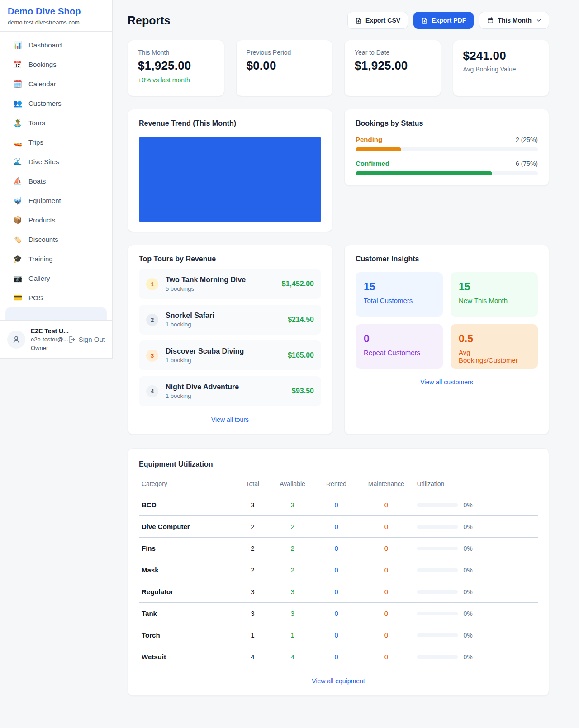 The height and width of the screenshot is (728, 579). I want to click on table-row: BCD 3 3 0 0 0%, so click(338, 505).